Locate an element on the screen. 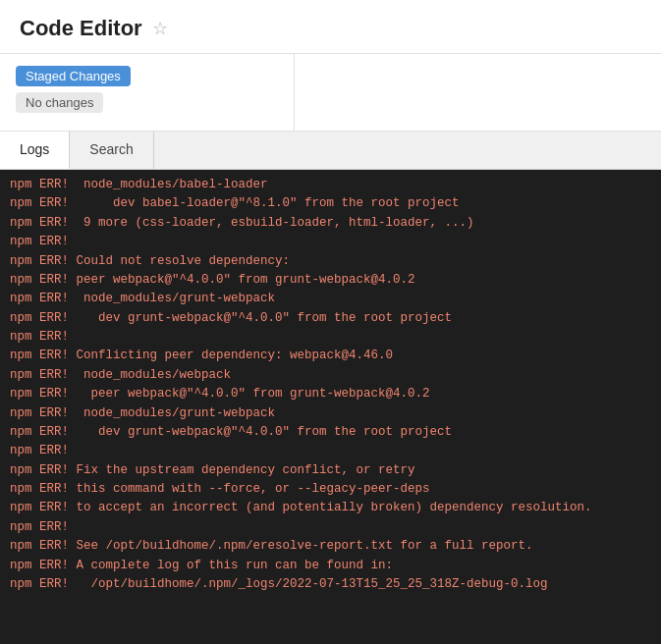 This screenshot has width=661, height=644. log-line: npm ERR! Conflicting peer dependency: we… is located at coordinates (330, 355).